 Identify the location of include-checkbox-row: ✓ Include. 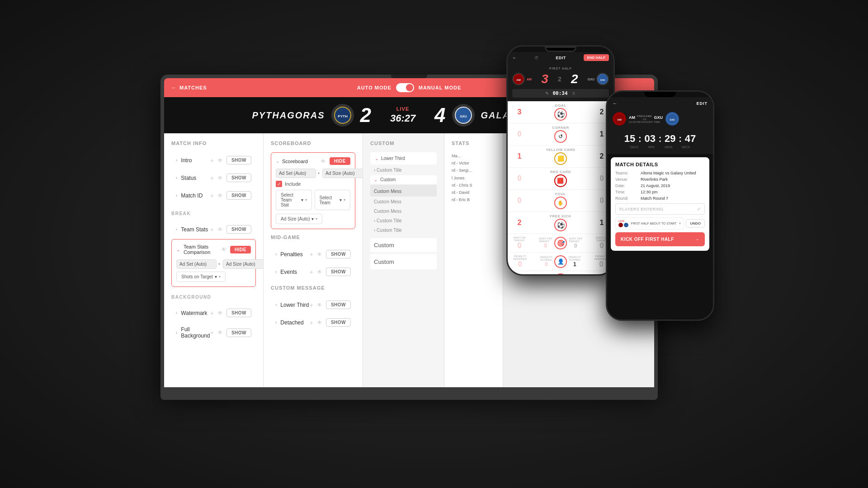
(313, 184).